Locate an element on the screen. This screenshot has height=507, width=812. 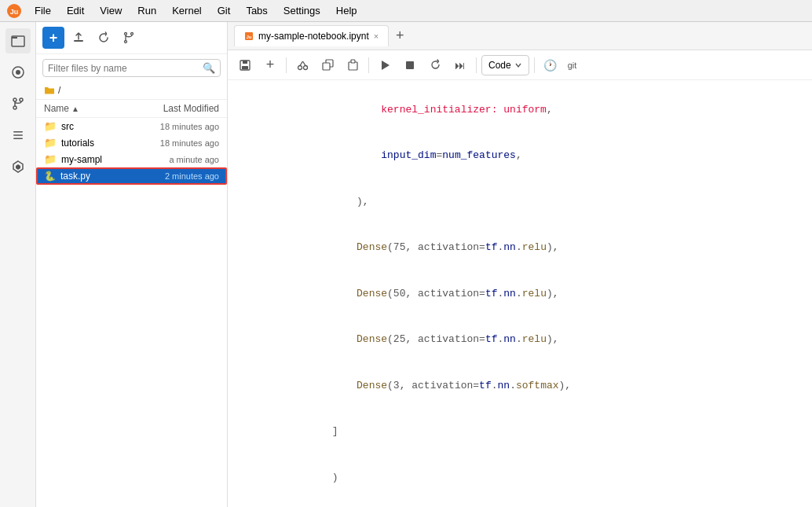
sidebar-btn-files is located at coordinates (18, 41).